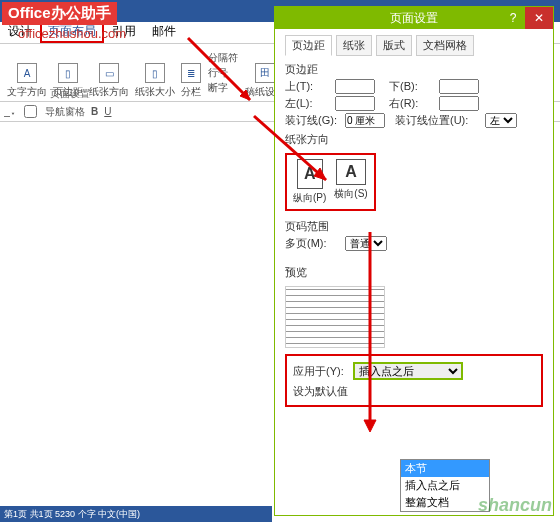 Image resolution: width=560 pixels, height=522 pixels. I want to click on bottom-input, so click(459, 86).